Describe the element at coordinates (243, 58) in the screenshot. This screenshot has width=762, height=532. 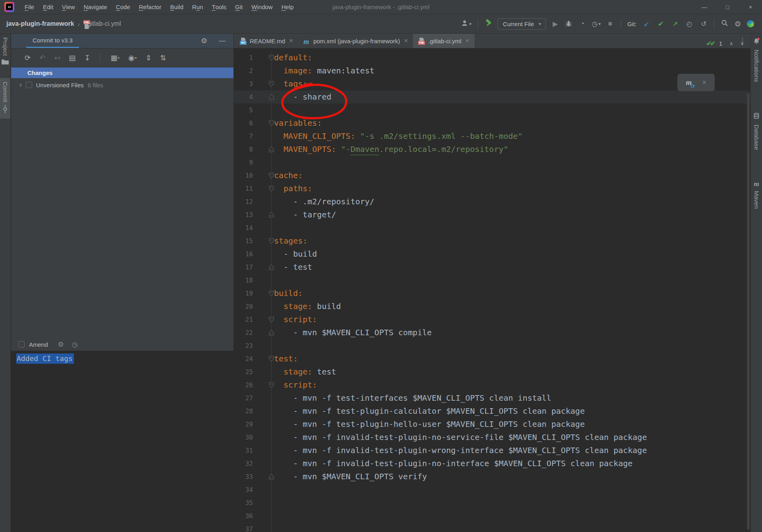
I see `line-number: 1` at that location.